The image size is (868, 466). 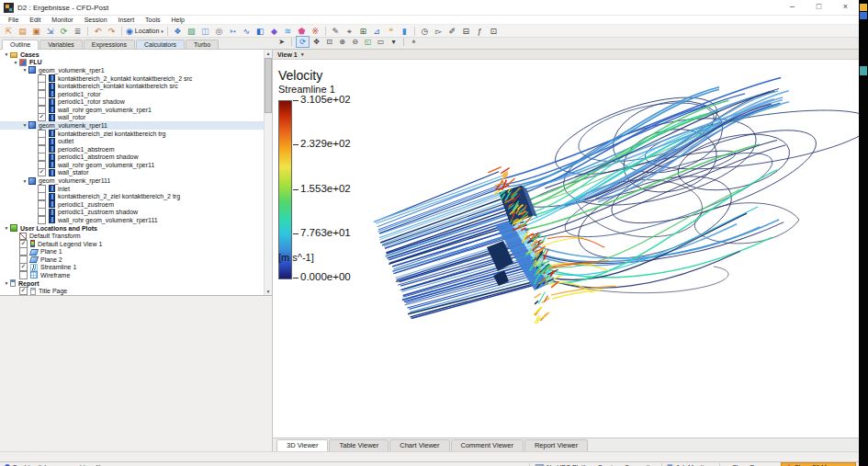 What do you see at coordinates (127, 20) in the screenshot?
I see `menu-insert: Insert` at bounding box center [127, 20].